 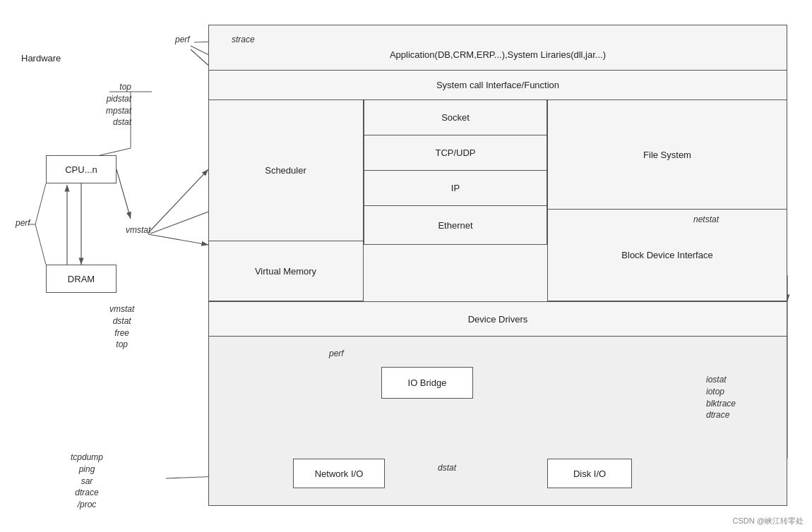 I want to click on footer: CSDN @峡江转零处, so click(x=768, y=521).